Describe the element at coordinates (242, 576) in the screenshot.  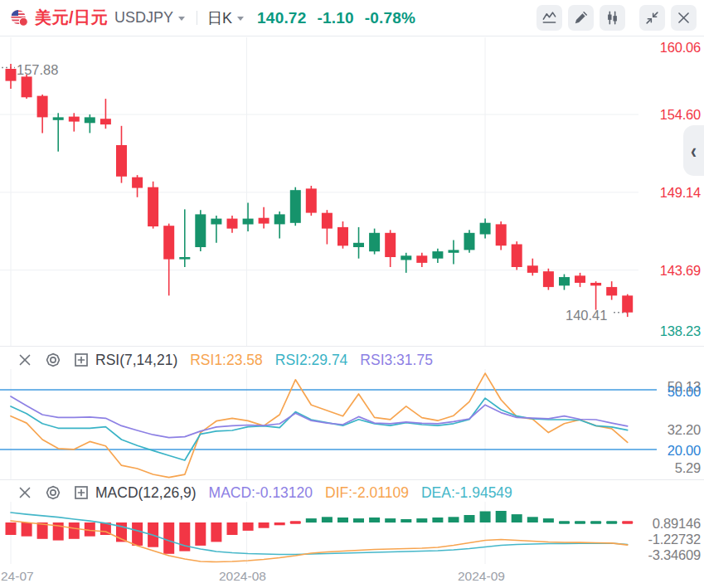
I see `time-tick: 2024-08` at that location.